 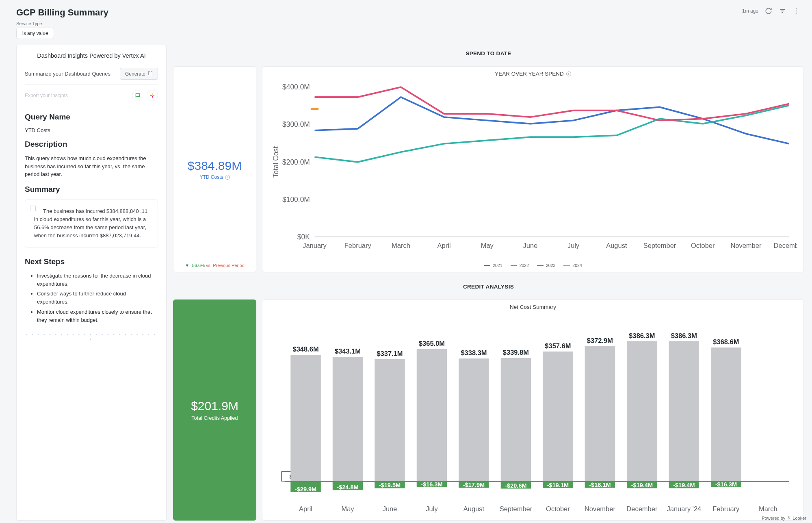 What do you see at coordinates (187, 265) in the screenshot?
I see `down-arrow-icon: ▼` at bounding box center [187, 265].